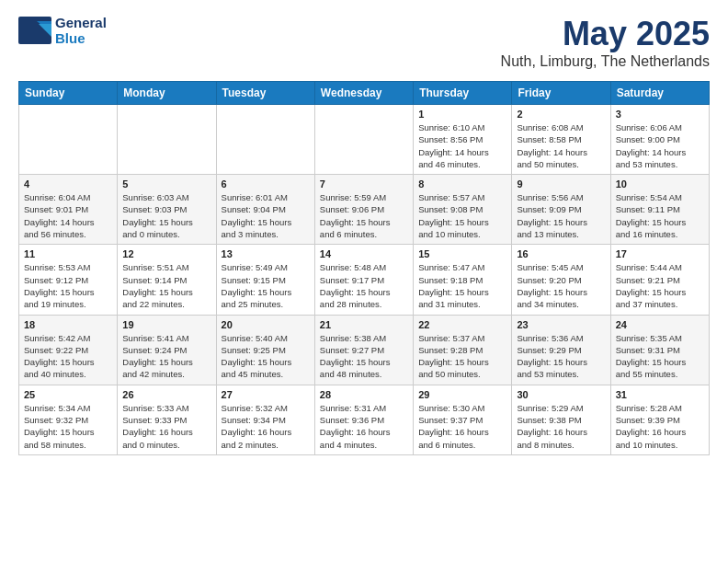  Describe the element at coordinates (605, 34) in the screenshot. I see `month-title: May 2025` at that location.